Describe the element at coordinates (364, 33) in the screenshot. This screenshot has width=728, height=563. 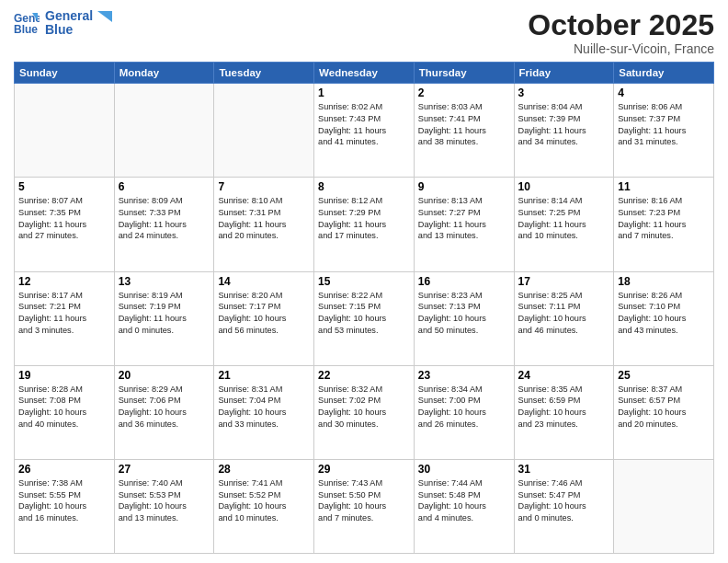
I see `header: General Blue General Blue October 2025 N…` at that location.